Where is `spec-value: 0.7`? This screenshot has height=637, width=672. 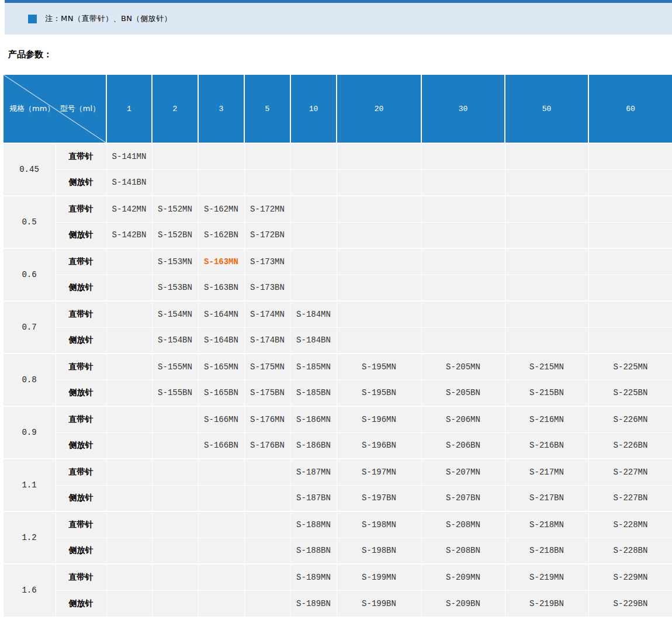
spec-value: 0.7 is located at coordinates (29, 327).